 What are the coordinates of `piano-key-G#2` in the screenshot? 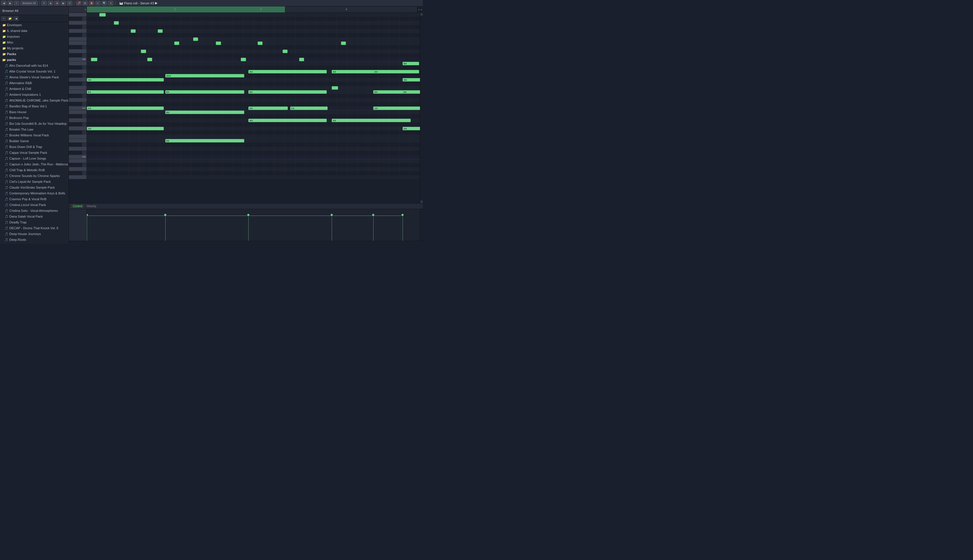 It's located at (75, 173).